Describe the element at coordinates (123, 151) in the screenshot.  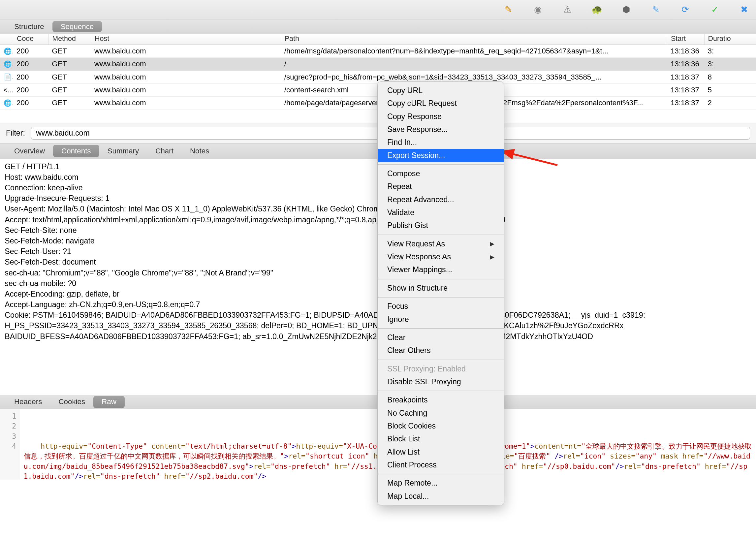
I see `tab-summary: Summary` at that location.